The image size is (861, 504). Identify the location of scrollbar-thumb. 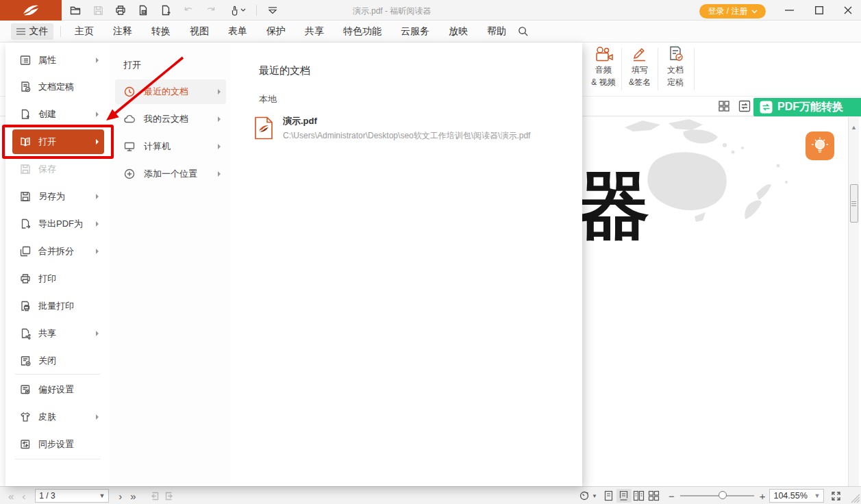
(854, 203).